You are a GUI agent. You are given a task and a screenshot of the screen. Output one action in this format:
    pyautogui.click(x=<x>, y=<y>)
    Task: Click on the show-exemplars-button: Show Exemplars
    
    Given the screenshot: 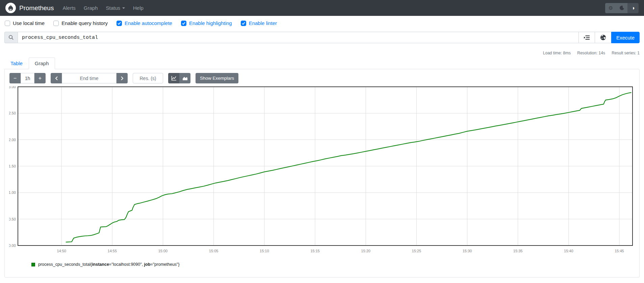 What is the action you would take?
    pyautogui.click(x=217, y=78)
    